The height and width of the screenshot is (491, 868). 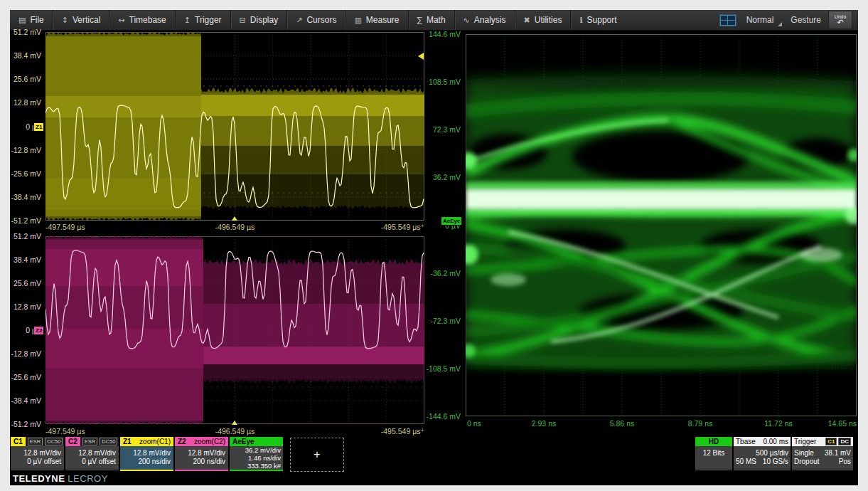 What do you see at coordinates (840, 20) in the screenshot?
I see `gesture-undo-button: Undo↶` at bounding box center [840, 20].